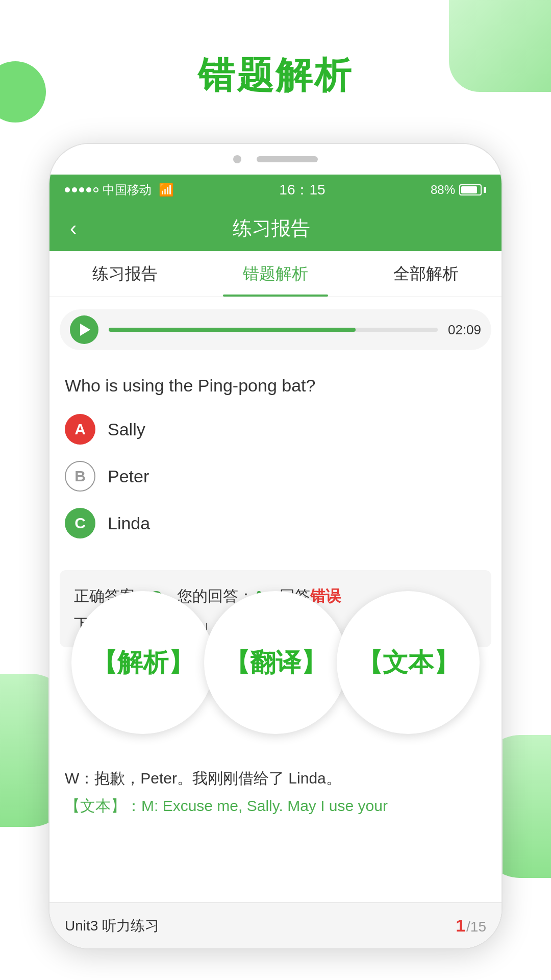  Describe the element at coordinates (477, 927) in the screenshot. I see `total-pages: /15` at that location.